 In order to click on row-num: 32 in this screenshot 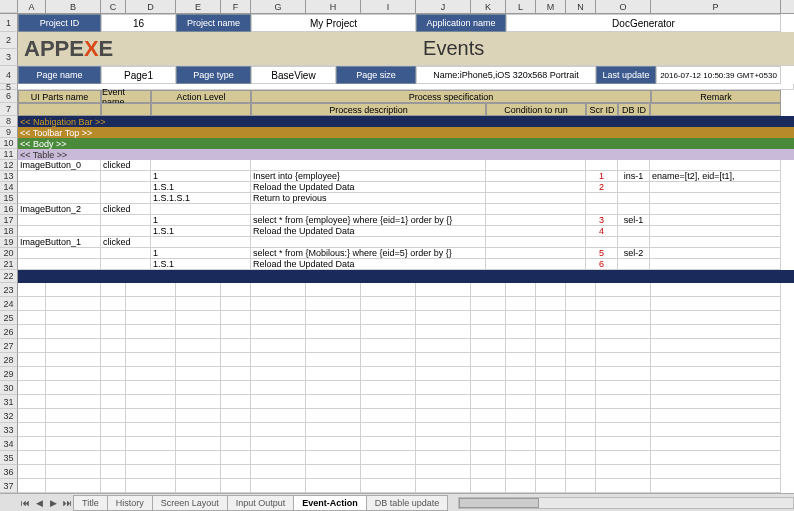, I will do `click(9, 416)`.